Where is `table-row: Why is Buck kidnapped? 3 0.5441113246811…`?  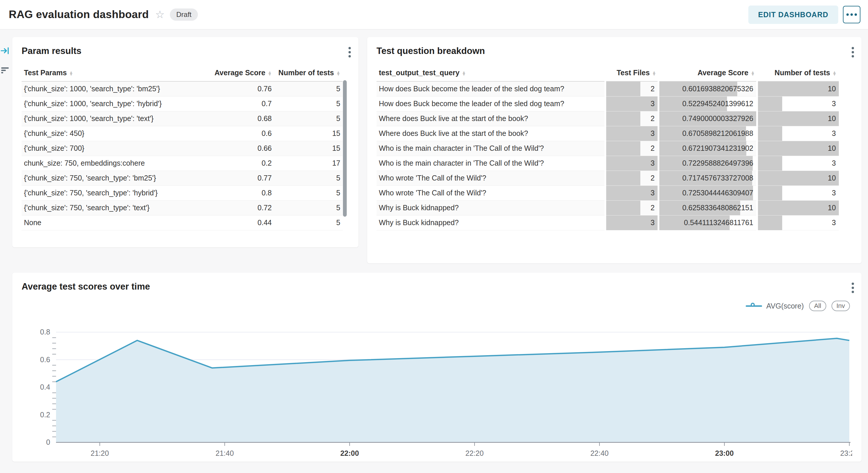
table-row: Why is Buck kidnapped? 3 0.5441113246811… is located at coordinates (608, 223).